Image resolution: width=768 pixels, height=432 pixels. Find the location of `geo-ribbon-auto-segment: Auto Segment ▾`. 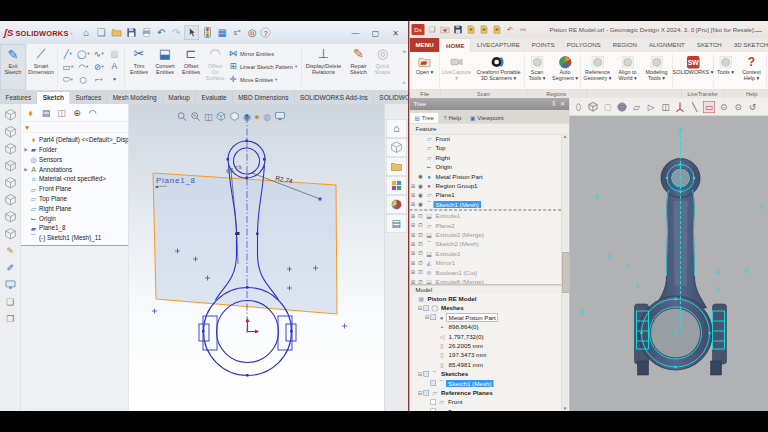

geo-ribbon-auto-segment: Auto Segment ▾ is located at coordinates (566, 70).